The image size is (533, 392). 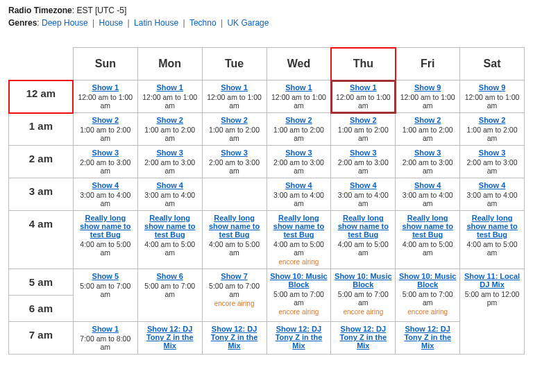 I want to click on genre-link: Deep House, so click(x=65, y=23).